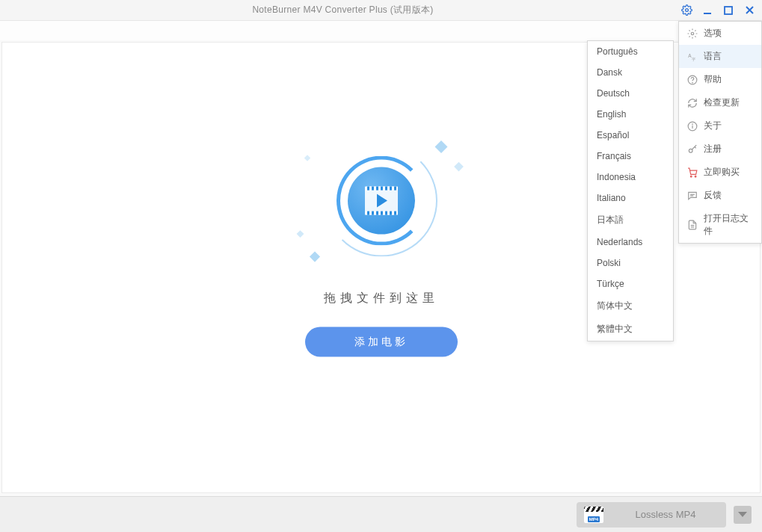  Describe the element at coordinates (713, 79) in the screenshot. I see `menu-item-help-label: 帮助` at that location.